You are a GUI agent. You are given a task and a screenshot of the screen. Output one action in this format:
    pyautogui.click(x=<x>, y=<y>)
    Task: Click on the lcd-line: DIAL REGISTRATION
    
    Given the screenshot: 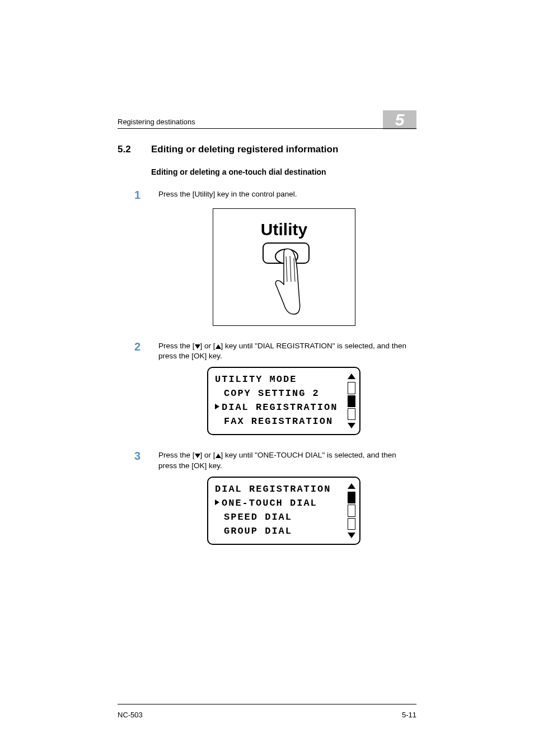 What is the action you would take?
    pyautogui.click(x=285, y=489)
    